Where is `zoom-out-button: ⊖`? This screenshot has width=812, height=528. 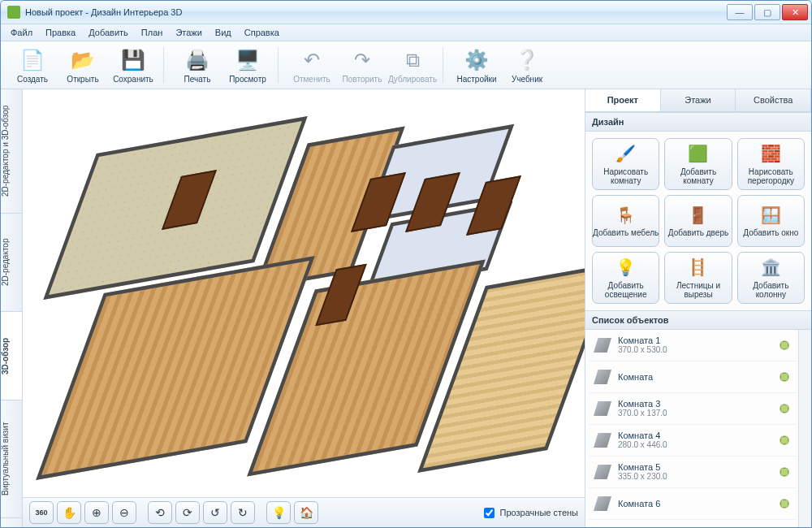 zoom-out-button: ⊖ is located at coordinates (124, 513).